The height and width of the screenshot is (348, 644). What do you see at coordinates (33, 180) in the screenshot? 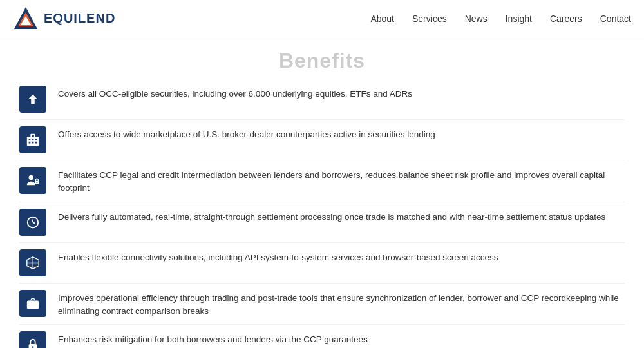
I see `person-lock-icon` at bounding box center [33, 180].